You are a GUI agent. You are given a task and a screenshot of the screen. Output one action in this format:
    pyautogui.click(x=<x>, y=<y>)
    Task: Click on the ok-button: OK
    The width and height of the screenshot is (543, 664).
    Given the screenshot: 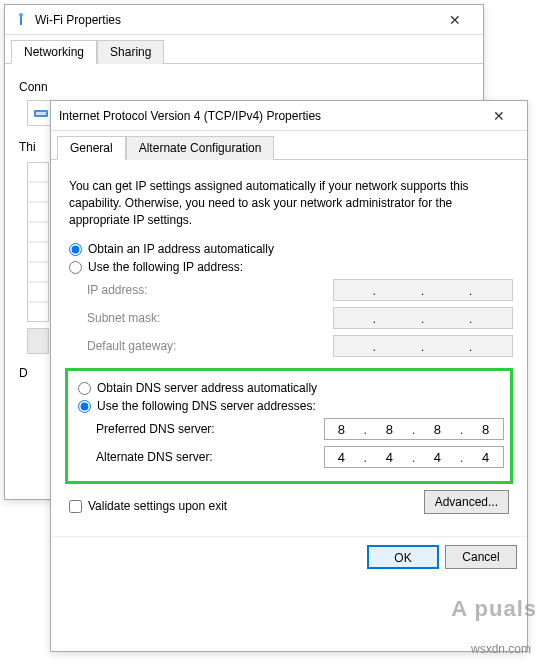 What is the action you would take?
    pyautogui.click(x=403, y=557)
    